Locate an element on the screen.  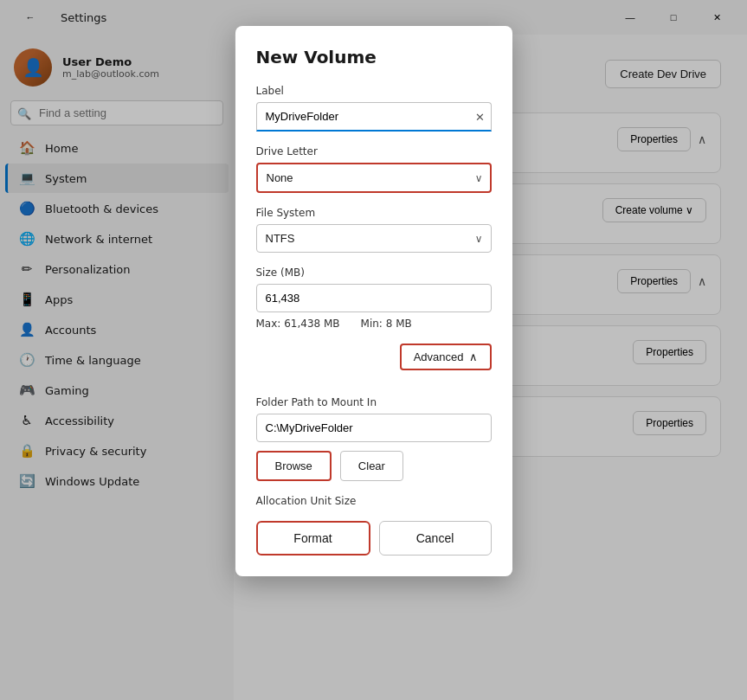
clear-button: Clear is located at coordinates (372, 466).